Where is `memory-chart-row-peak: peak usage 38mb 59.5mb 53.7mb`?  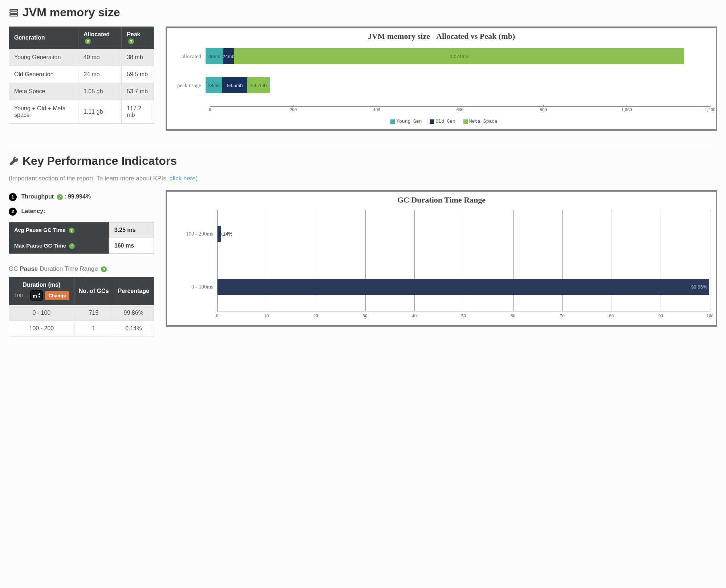 memory-chart-row-peak: peak usage 38mb 59.5mb 53.7mb is located at coordinates (442, 85).